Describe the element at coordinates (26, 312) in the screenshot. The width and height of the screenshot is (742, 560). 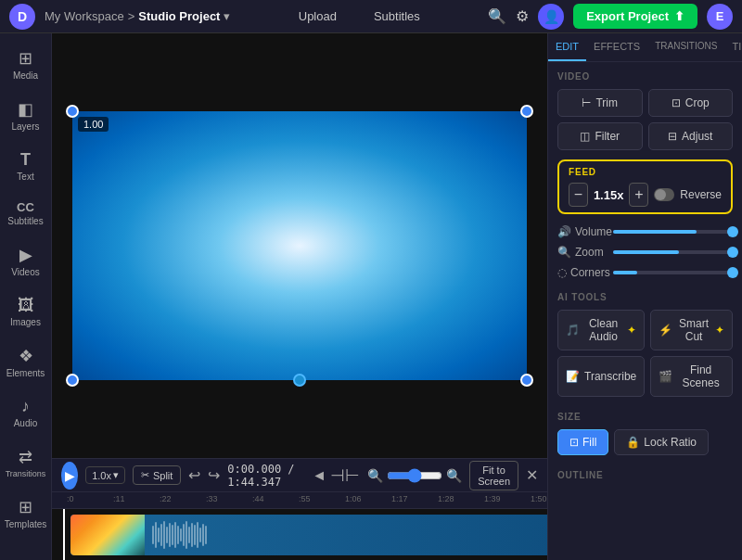
I see `sidebar-item-images: 🖼 Images` at that location.